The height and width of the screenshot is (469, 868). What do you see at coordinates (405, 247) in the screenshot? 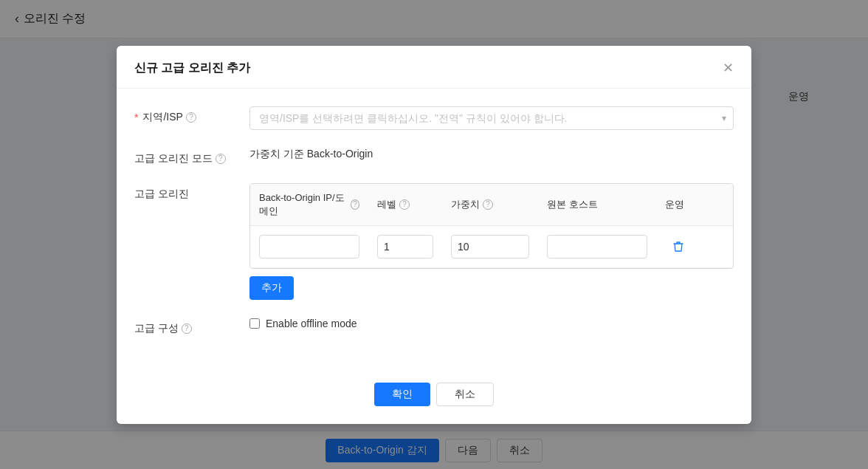
I see `level-input` at bounding box center [405, 247].